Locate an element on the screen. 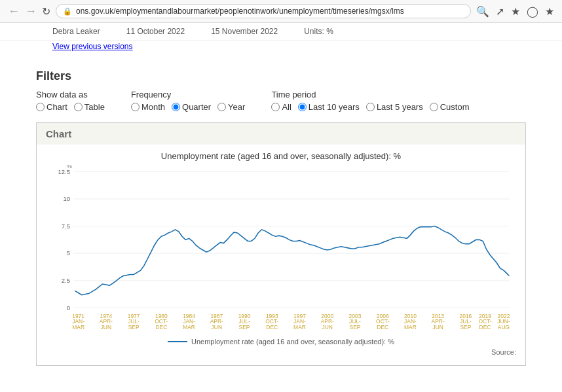 The height and width of the screenshot is (392, 562). last10-radio-label: Last 10 years is located at coordinates (329, 107).